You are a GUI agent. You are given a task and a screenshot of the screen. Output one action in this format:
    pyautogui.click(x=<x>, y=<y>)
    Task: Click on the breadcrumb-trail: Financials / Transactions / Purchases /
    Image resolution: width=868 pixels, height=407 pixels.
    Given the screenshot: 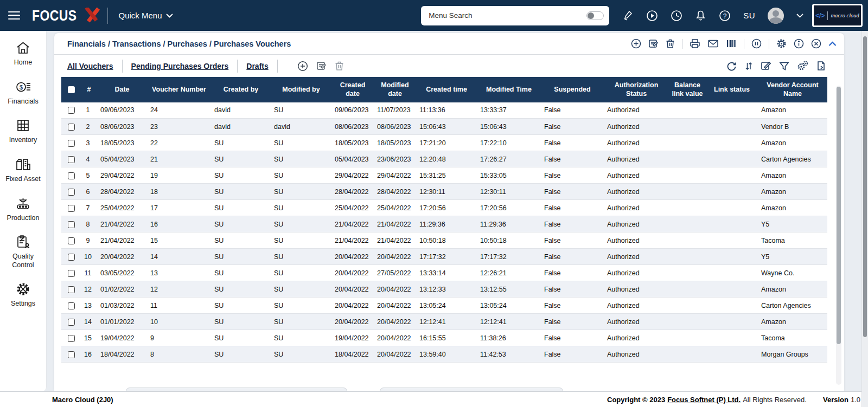 What is the action you would take?
    pyautogui.click(x=141, y=44)
    